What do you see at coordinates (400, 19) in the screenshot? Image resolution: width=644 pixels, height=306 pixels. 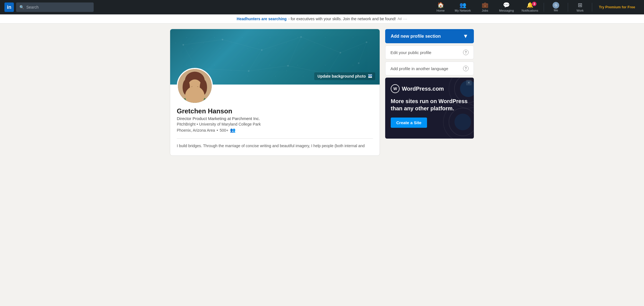 I see `ad-badge: Ad` at bounding box center [400, 19].